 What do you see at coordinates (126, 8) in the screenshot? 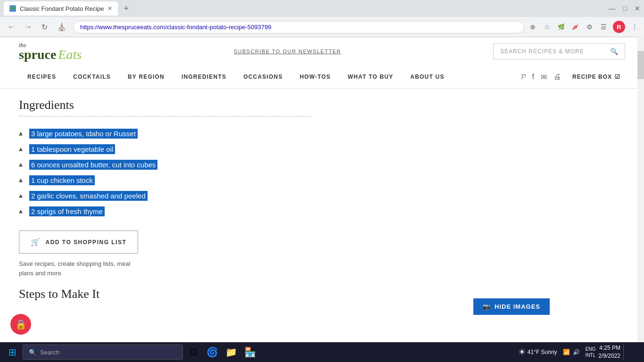
I see `new-tab-button: +` at bounding box center [126, 8].